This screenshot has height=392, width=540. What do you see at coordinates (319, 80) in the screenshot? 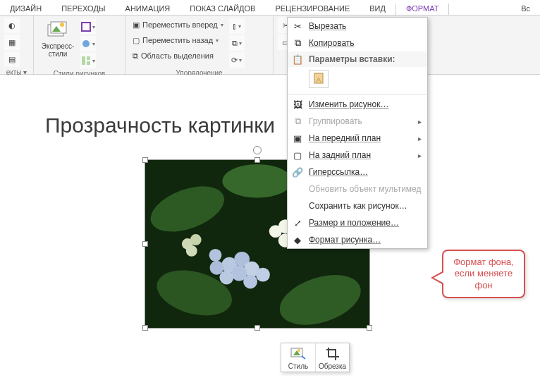
I see `svg-text: A` at bounding box center [319, 80].